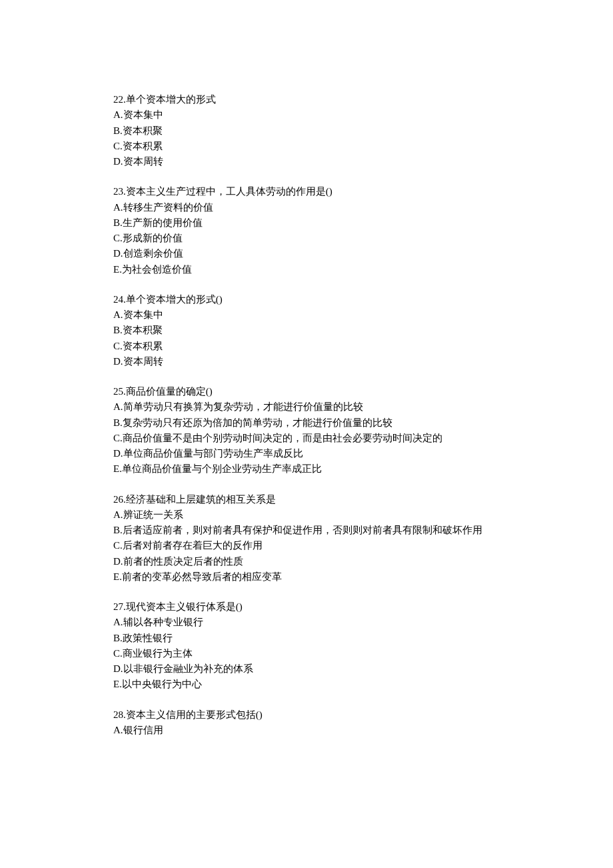 This screenshot has width=613, height=868. Describe the element at coordinates (306, 100) in the screenshot. I see `question-text: 22.单个资本增大的形式` at that location.